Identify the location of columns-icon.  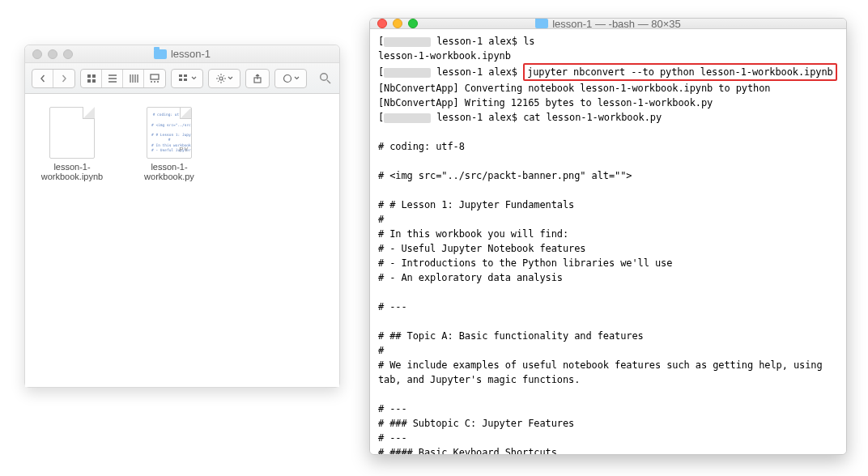
(134, 79).